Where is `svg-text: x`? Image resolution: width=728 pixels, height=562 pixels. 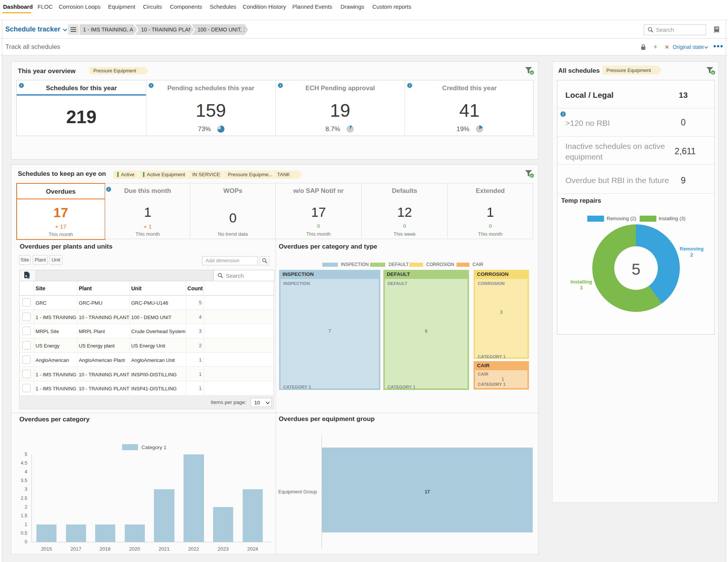
svg-text: x is located at coordinates (26, 276).